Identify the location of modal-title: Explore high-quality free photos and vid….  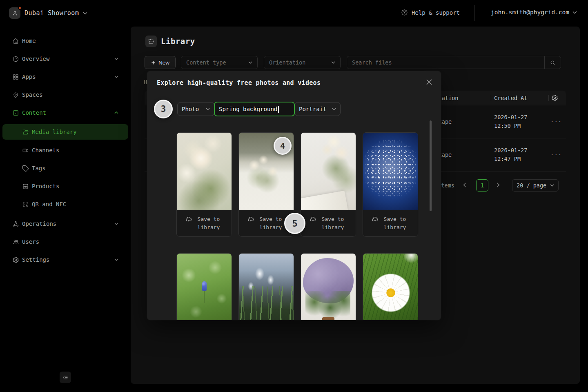
(238, 83).